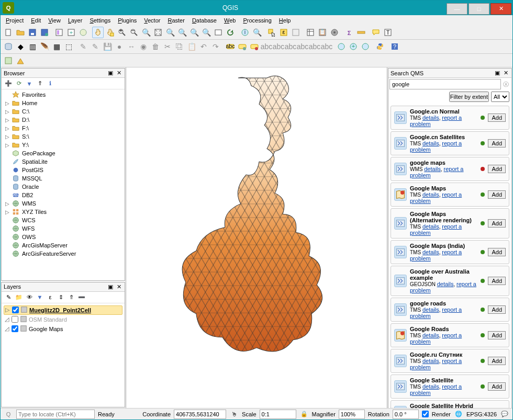 The width and height of the screenshot is (513, 420). I want to click on pan-to-selection-icon, so click(110, 32).